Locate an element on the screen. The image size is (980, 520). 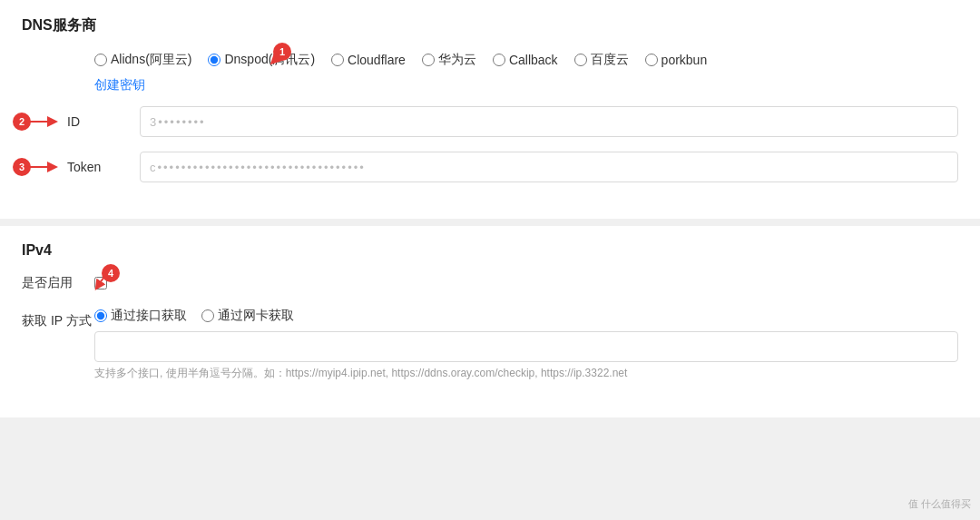
id-label: ID is located at coordinates (81, 122).